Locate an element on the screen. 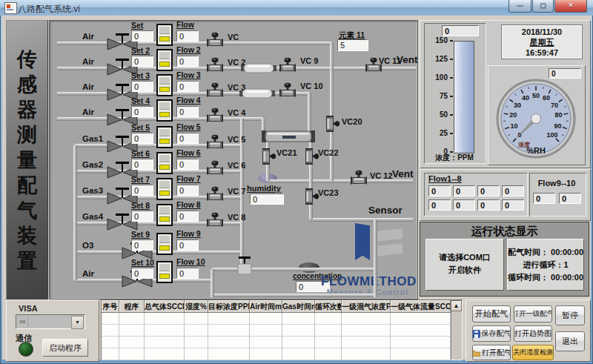  title-bar: 八路配气系统.vi — ▢ ✕ is located at coordinates (296, 7).